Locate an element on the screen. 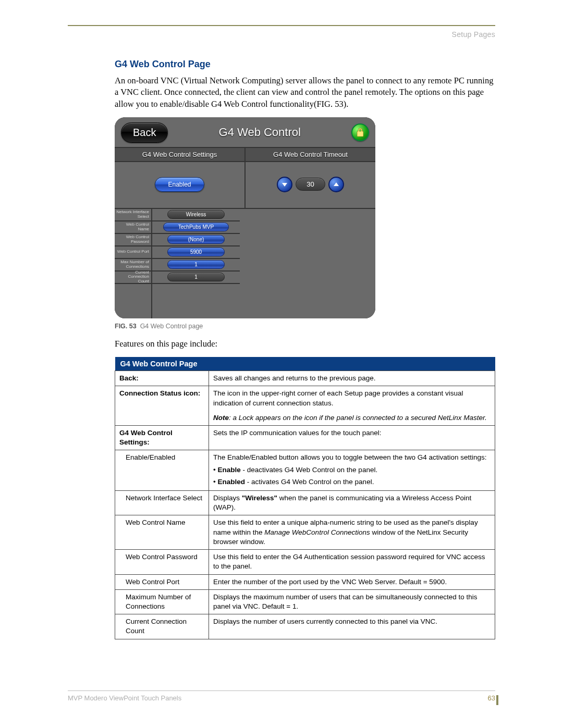  section-header: Setup Pages is located at coordinates (473, 34).